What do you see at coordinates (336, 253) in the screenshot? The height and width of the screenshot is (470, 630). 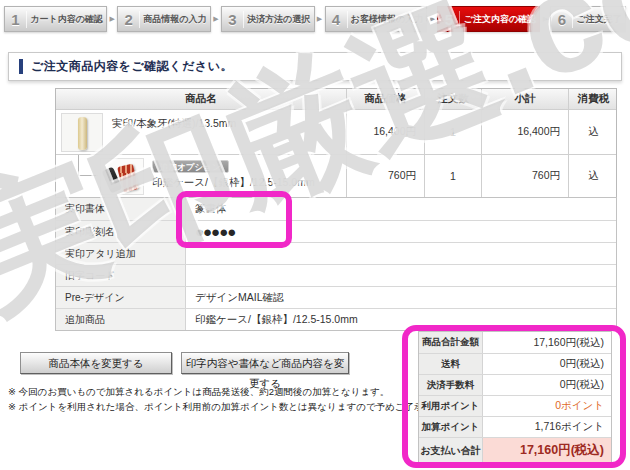 I see `detail-row-atari: 実印アタリ追加` at bounding box center [336, 253].